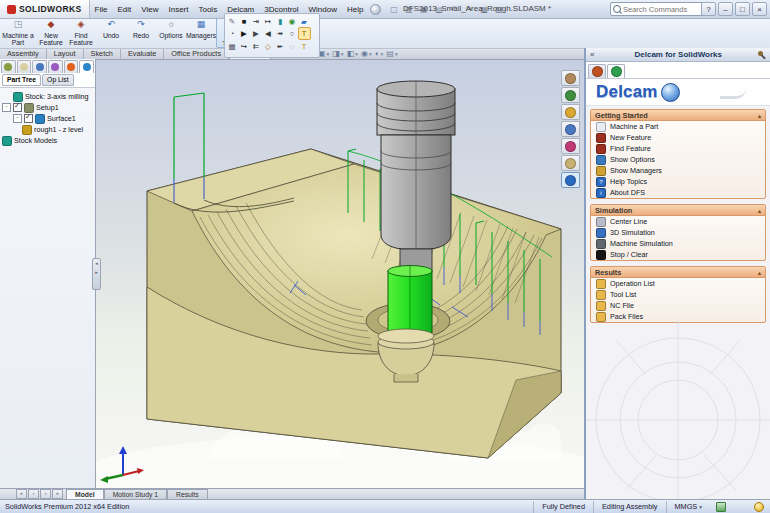  What do you see at coordinates (196, 54) in the screenshot?
I see `commandmanager-tab: Office Products` at bounding box center [196, 54].